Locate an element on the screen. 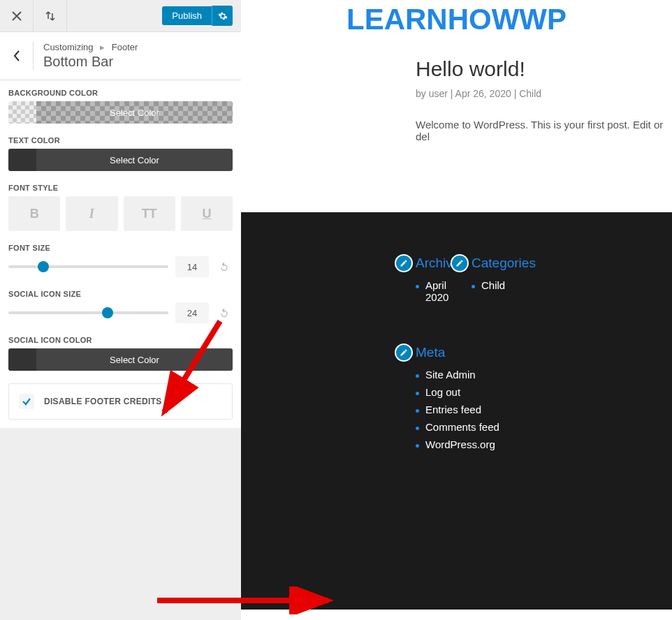 The width and height of the screenshot is (672, 620). social-icon-size-reset-button is located at coordinates (224, 313).